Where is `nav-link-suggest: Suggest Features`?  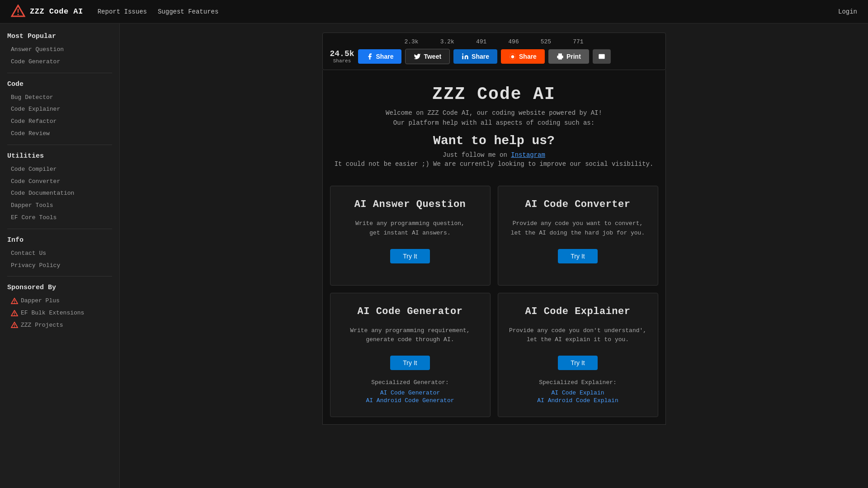 nav-link-suggest: Suggest Features is located at coordinates (188, 12).